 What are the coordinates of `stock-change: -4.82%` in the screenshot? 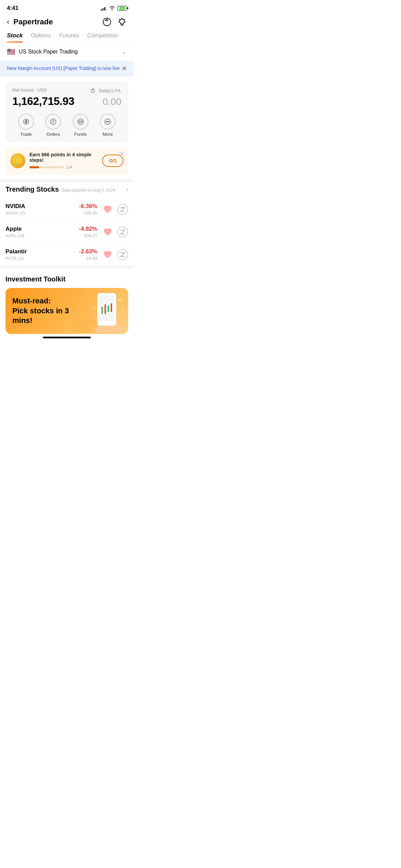 It's located at (88, 229).